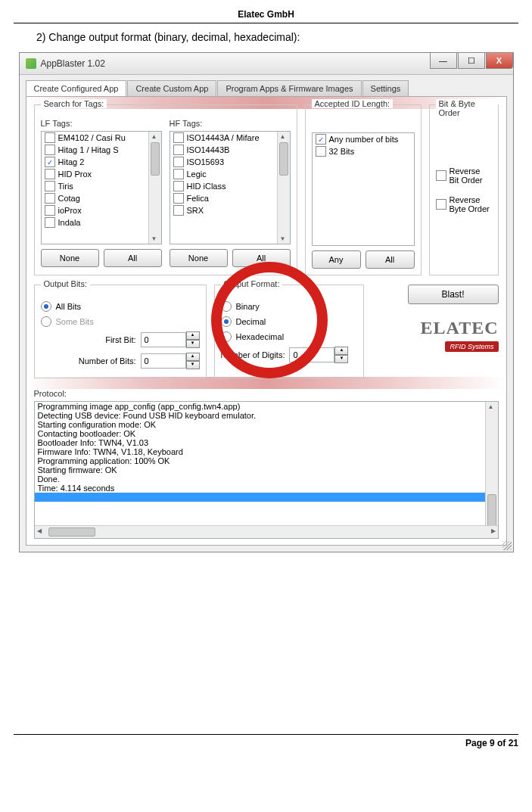 This screenshot has width=532, height=812. What do you see at coordinates (163, 340) in the screenshot?
I see `first-bit-input` at bounding box center [163, 340].